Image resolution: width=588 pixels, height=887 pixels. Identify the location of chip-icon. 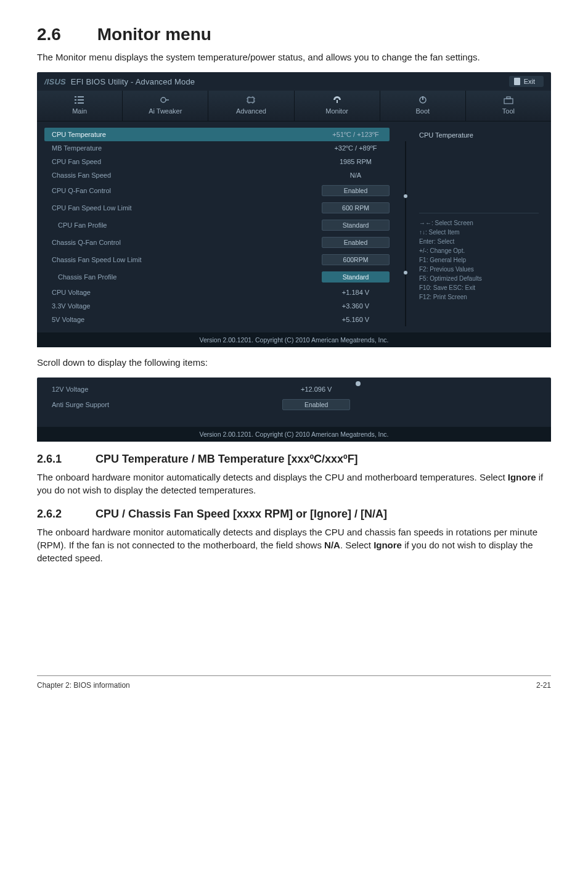
(251, 100).